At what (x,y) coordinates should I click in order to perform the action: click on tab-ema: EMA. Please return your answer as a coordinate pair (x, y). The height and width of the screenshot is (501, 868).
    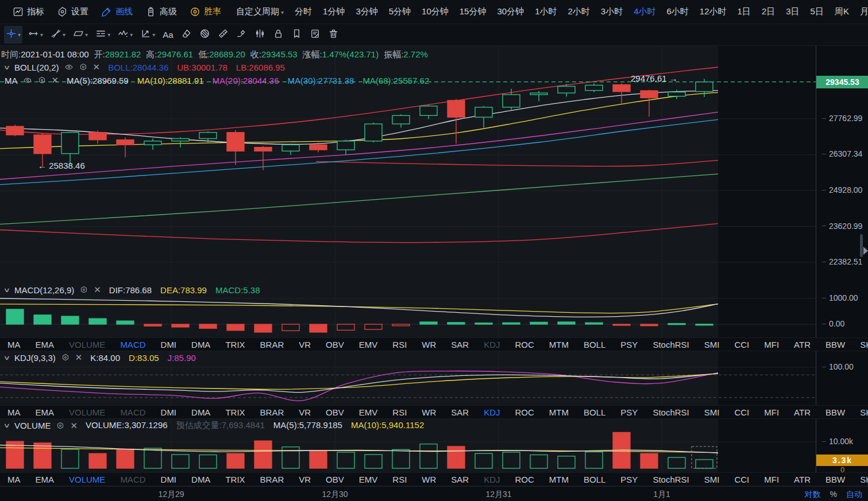
    Looking at the image, I should click on (45, 480).